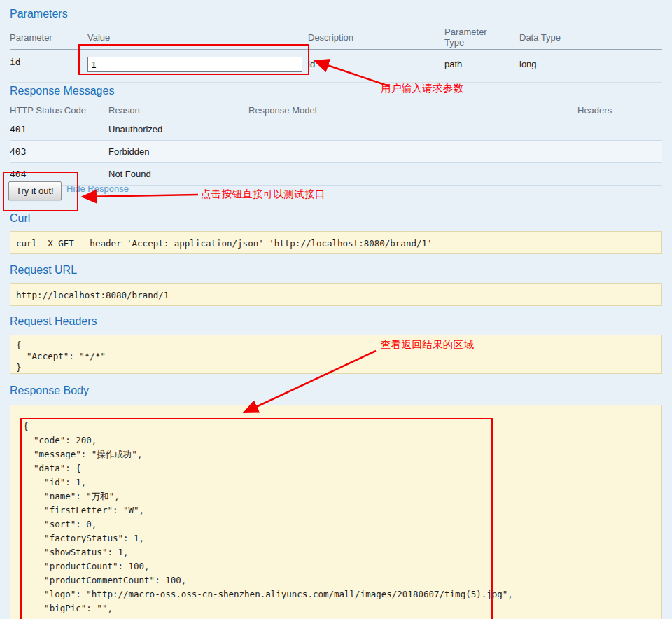  Describe the element at coordinates (49, 391) in the screenshot. I see `response-body-heading: Response Body` at that location.